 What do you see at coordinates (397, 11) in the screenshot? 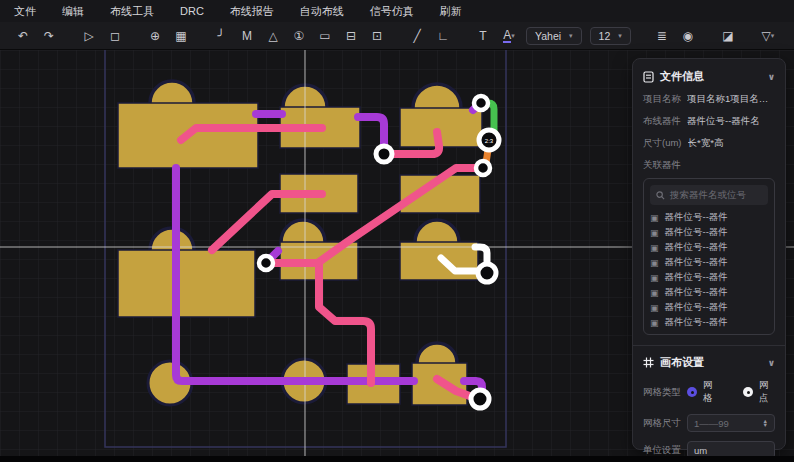
I see `menu-bar: 文件 编辑 布线工具 DRC 布线报告 自动布线 信号仿真 刷新` at bounding box center [397, 11].